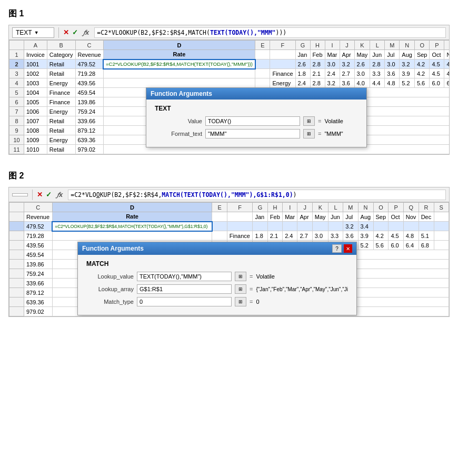 The height and width of the screenshot is (476, 458). Describe the element at coordinates (256, 94) in the screenshot. I see `dialog-title-bar-1: Function Arguments` at that location.